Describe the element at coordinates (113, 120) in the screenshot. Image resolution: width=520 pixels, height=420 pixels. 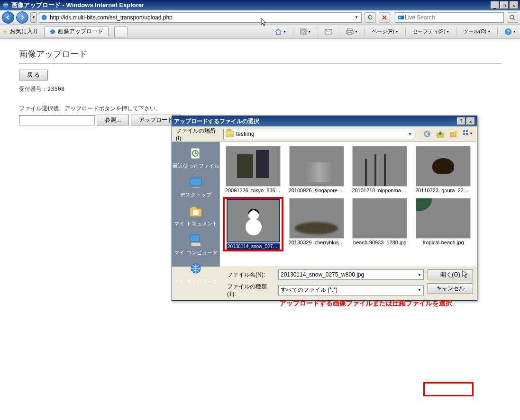
I see `browse-button: 参照...` at that location.